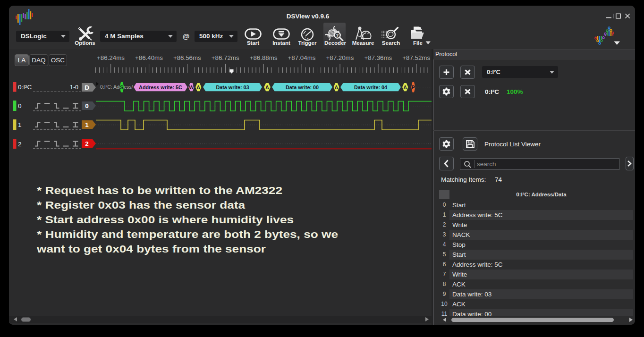  What do you see at coordinates (87, 88) in the screenshot?
I see `svg-text: D` at bounding box center [87, 88].